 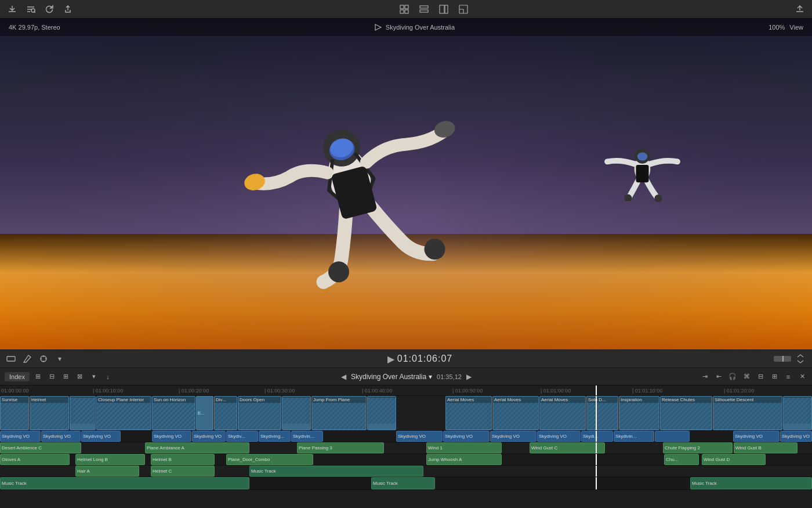 What do you see at coordinates (406, 460) in the screenshot?
I see `audio-row-2: Gloves AHelmet Long BHelmet BPlane_Door_…` at bounding box center [406, 460].